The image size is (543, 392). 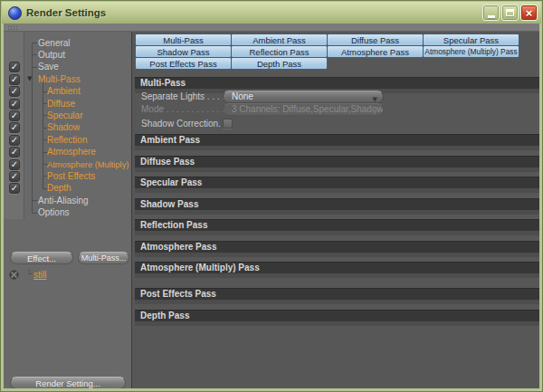 What do you see at coordinates (272, 13) in the screenshot?
I see `title-bar: Render Settings ×` at bounding box center [272, 13].